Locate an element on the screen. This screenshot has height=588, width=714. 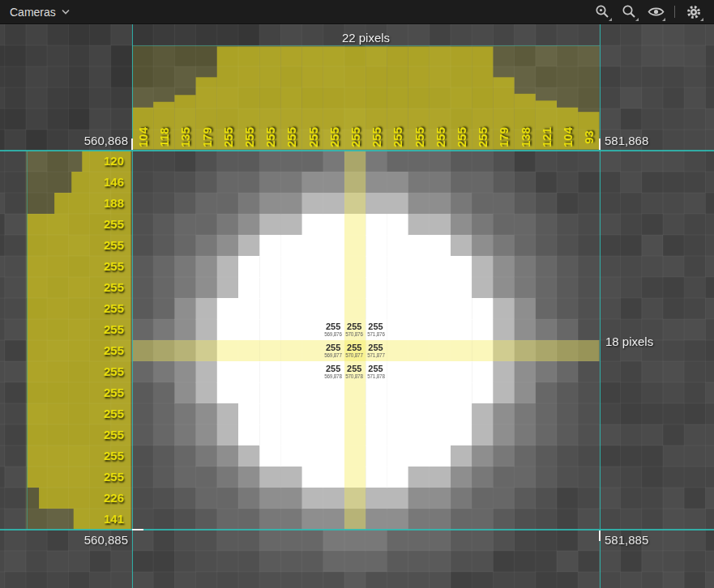
row-profile-value: 141 is located at coordinates (79, 519).